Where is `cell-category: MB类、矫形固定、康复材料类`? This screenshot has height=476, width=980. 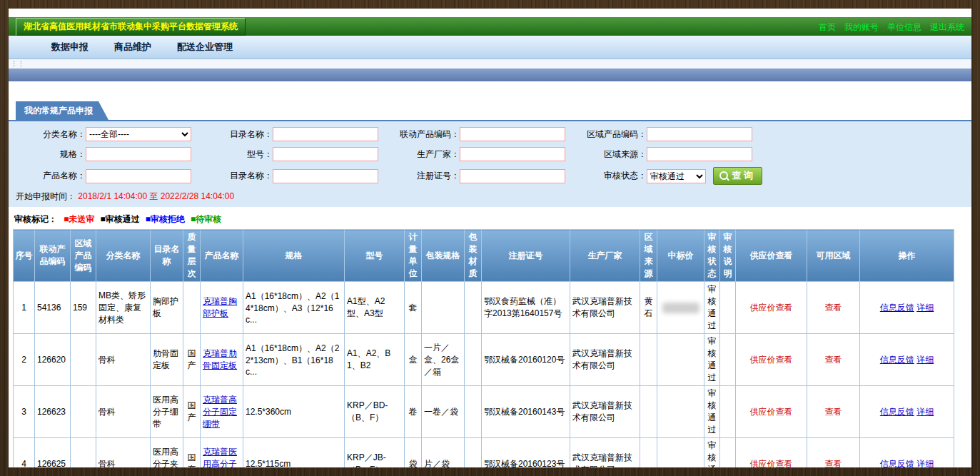 cell-category: MB类、矫形固定、康复材料类 is located at coordinates (123, 308).